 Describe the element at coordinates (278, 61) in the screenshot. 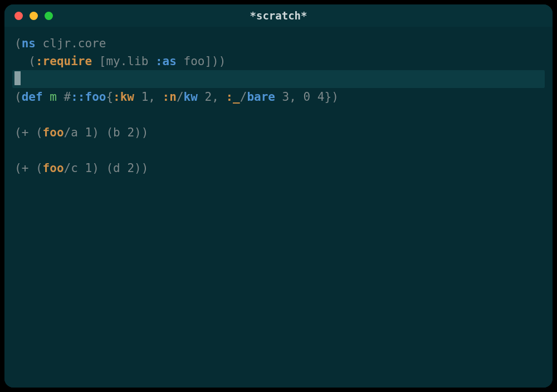

I see `code-line: (:require [my.lib :as foo]))` at that location.